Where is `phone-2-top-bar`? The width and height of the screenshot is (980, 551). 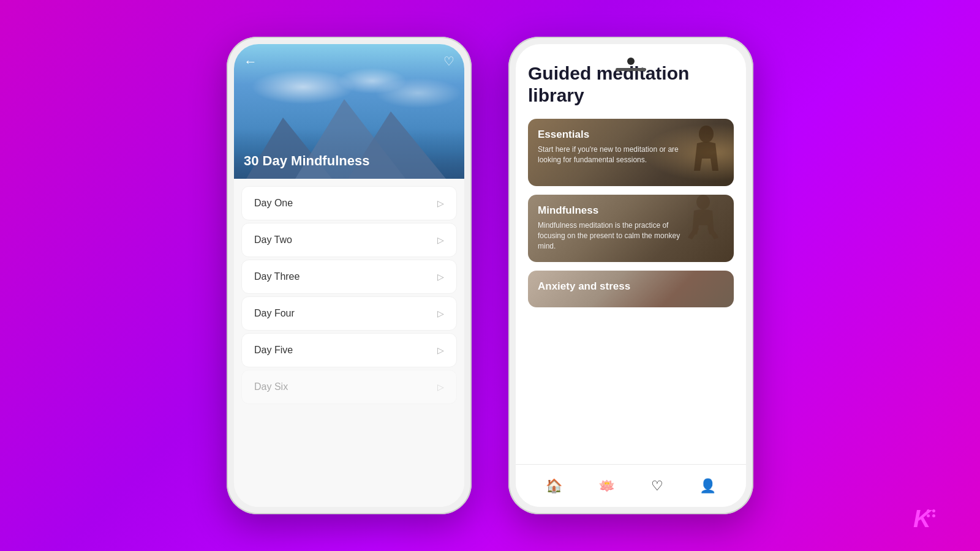 phone-2-top-bar is located at coordinates (631, 62).